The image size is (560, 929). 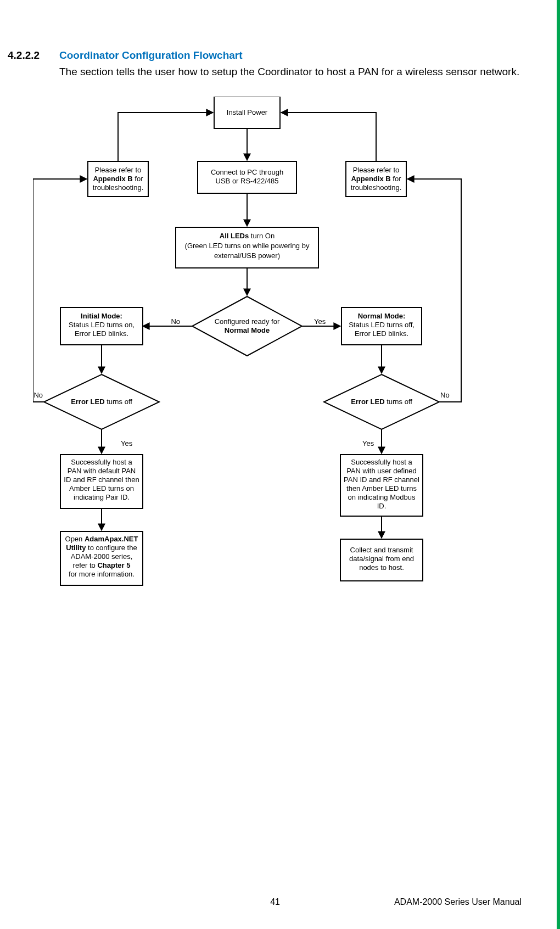 I want to click on edge-label-no-left: No, so click(x=38, y=395).